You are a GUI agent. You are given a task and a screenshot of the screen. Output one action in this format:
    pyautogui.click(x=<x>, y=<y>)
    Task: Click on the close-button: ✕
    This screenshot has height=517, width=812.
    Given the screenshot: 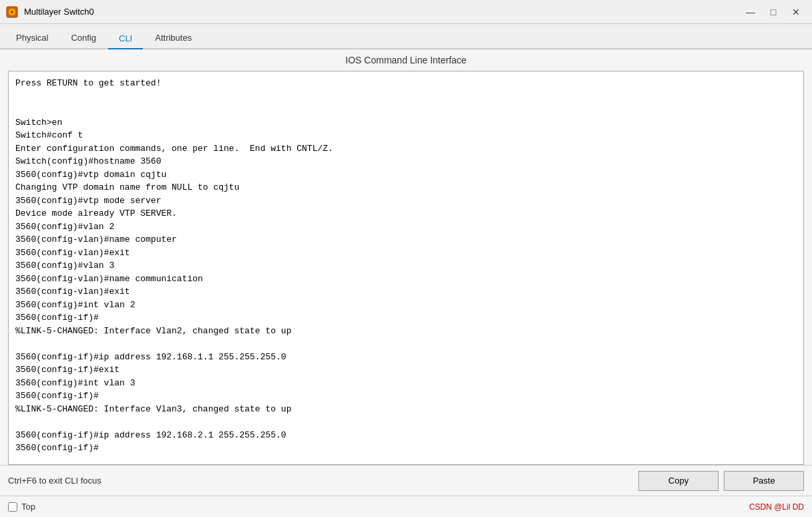 What is the action you would take?
    pyautogui.click(x=796, y=12)
    